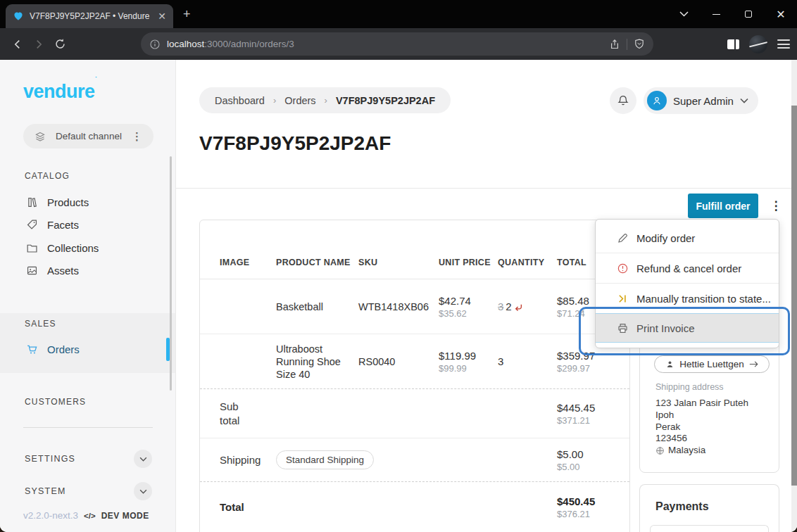  What do you see at coordinates (794, 296) in the screenshot?
I see `page-scrollbar` at bounding box center [794, 296].